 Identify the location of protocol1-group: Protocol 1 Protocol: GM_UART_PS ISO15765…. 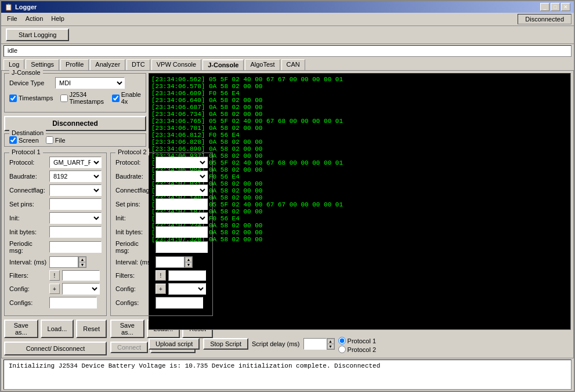
(56, 234).